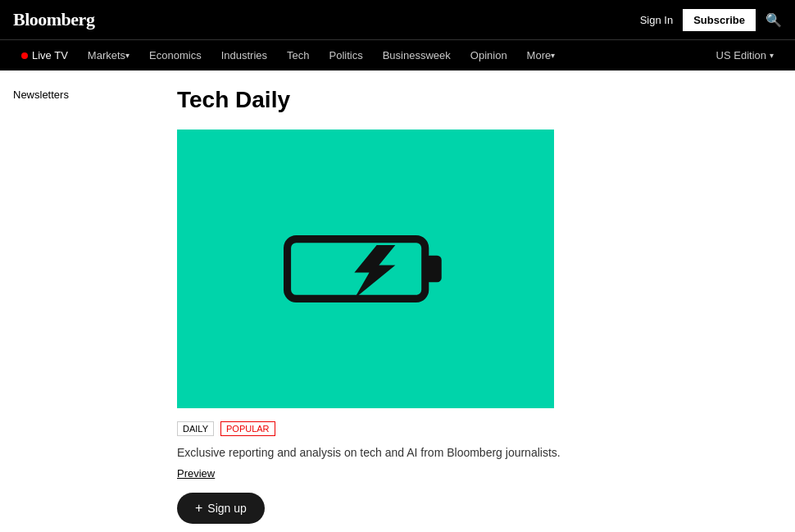 The width and height of the screenshot is (795, 532). I want to click on nav-item-live-tv: Live TV, so click(44, 56).